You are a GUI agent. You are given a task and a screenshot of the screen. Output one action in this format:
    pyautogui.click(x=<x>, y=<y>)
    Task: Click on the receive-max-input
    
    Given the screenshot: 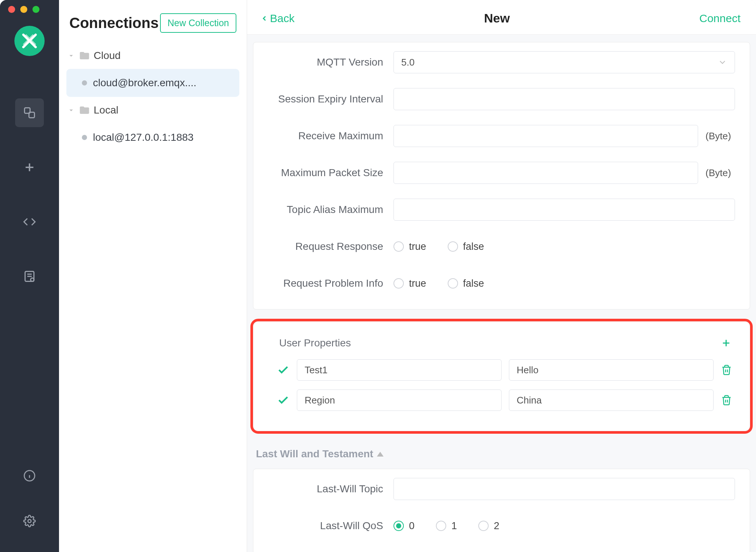 What is the action you would take?
    pyautogui.click(x=546, y=136)
    